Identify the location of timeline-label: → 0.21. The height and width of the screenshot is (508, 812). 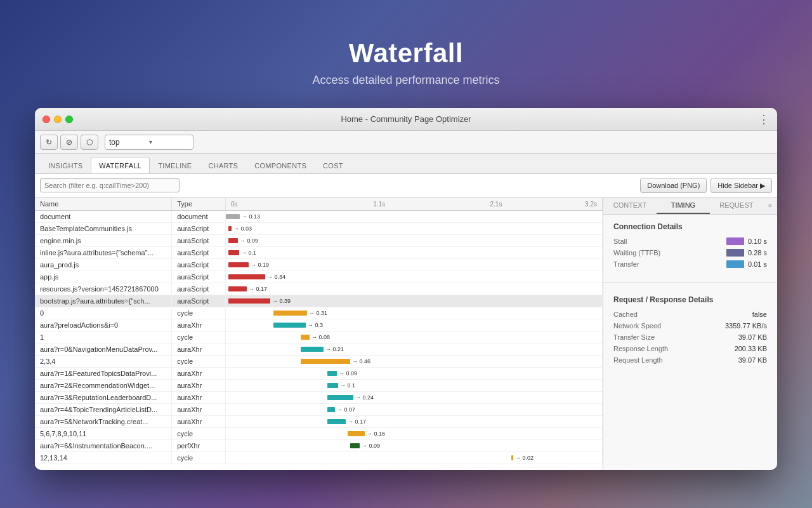
(335, 349).